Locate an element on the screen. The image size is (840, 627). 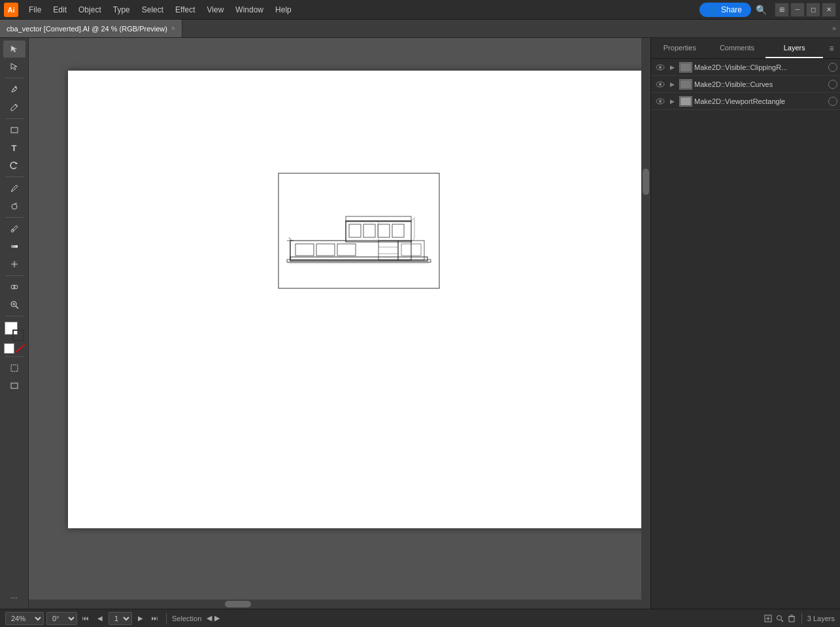
delete-layer-button is located at coordinates (792, 619).